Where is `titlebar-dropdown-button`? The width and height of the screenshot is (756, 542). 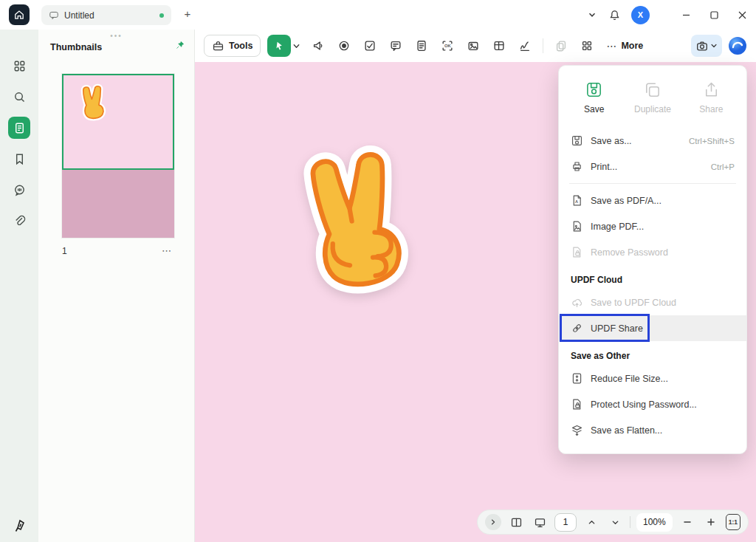 titlebar-dropdown-button is located at coordinates (592, 15).